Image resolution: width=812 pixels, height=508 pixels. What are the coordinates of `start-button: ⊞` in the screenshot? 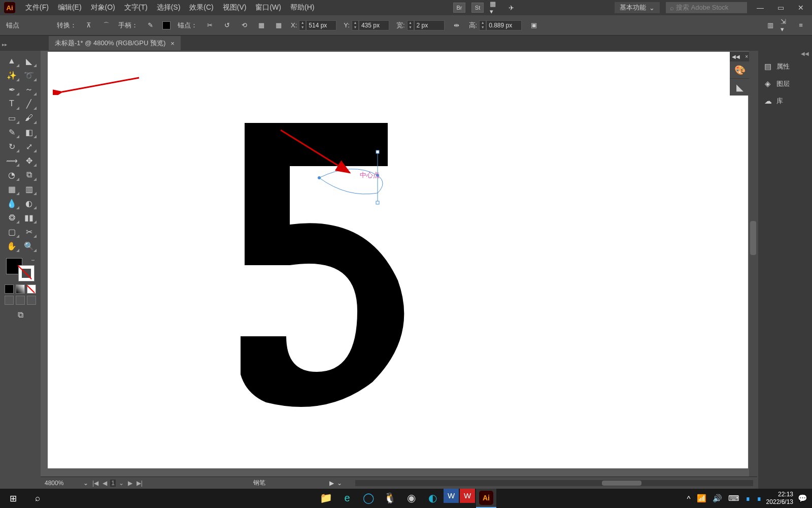 It's located at (13, 498).